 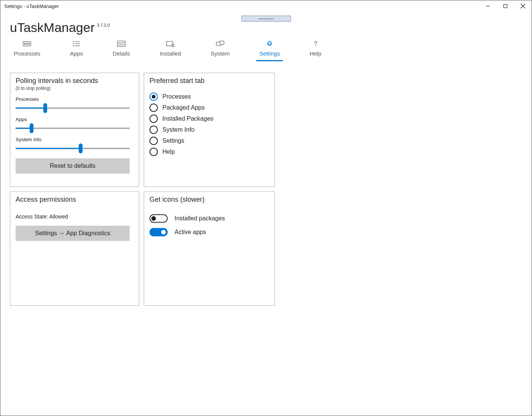 I want to click on radio-option-installed-packages: Installed Packages, so click(x=209, y=119).